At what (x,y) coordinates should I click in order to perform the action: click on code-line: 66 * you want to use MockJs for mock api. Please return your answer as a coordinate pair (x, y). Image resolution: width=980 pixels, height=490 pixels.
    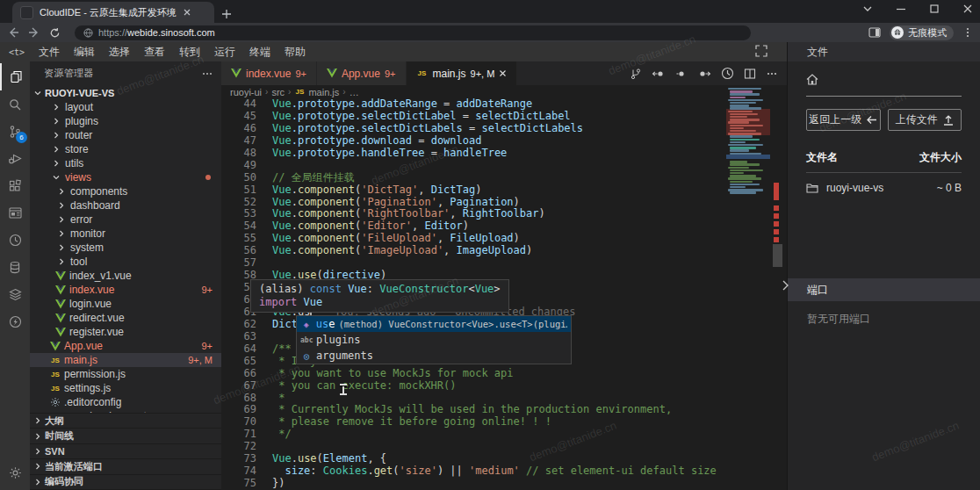
    Looking at the image, I should click on (504, 374).